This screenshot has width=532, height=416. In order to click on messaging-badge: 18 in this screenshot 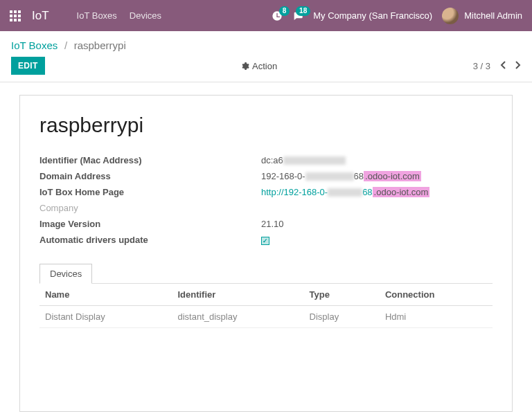, I will do `click(303, 11)`.